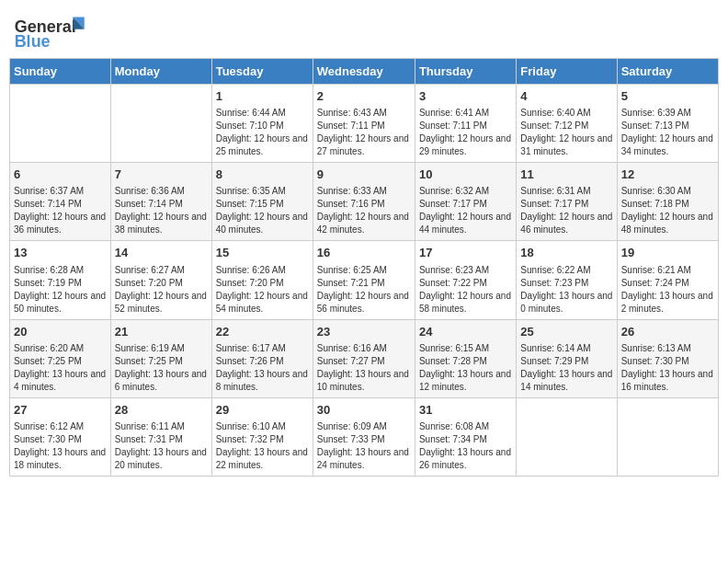 The width and height of the screenshot is (728, 563). Describe the element at coordinates (61, 202) in the screenshot. I see `day-cell: 6Sunrise: 6:37 AM Sunset: 7:14 PM Daylig…` at that location.